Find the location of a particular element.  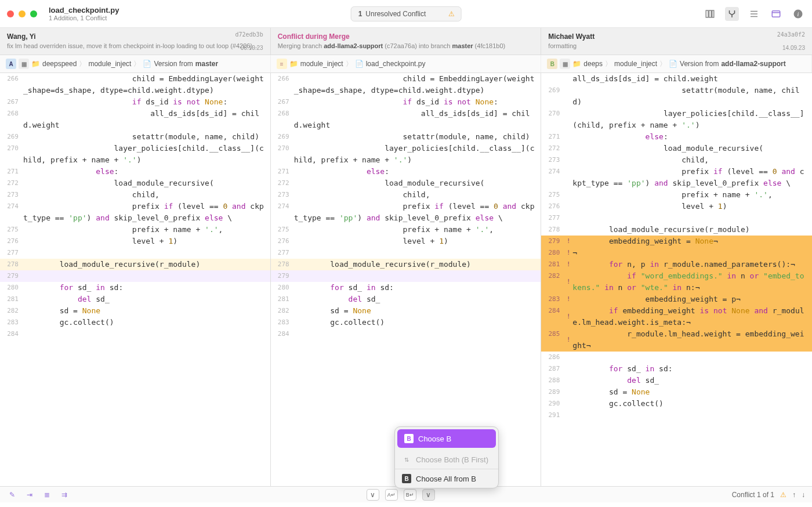

file-icon: 📄 is located at coordinates (673, 64).